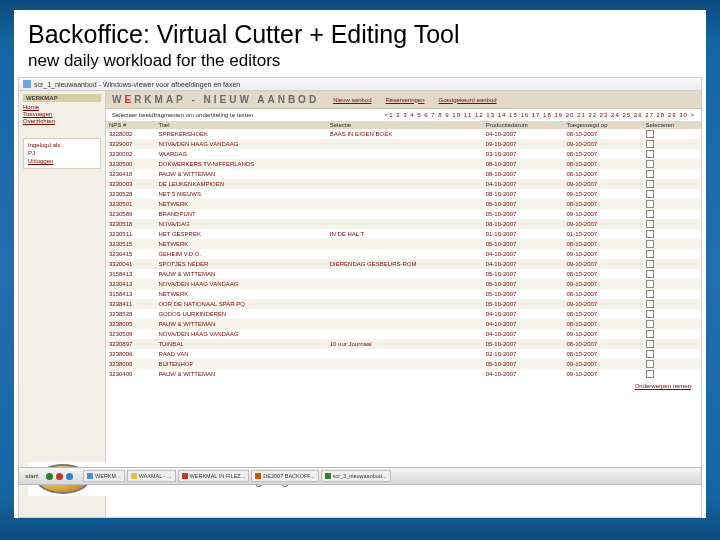 The width and height of the screenshot is (720, 540). I want to click on table-row: 3238008BUITENHOF05-10-200709-10-2007, so click(404, 364).